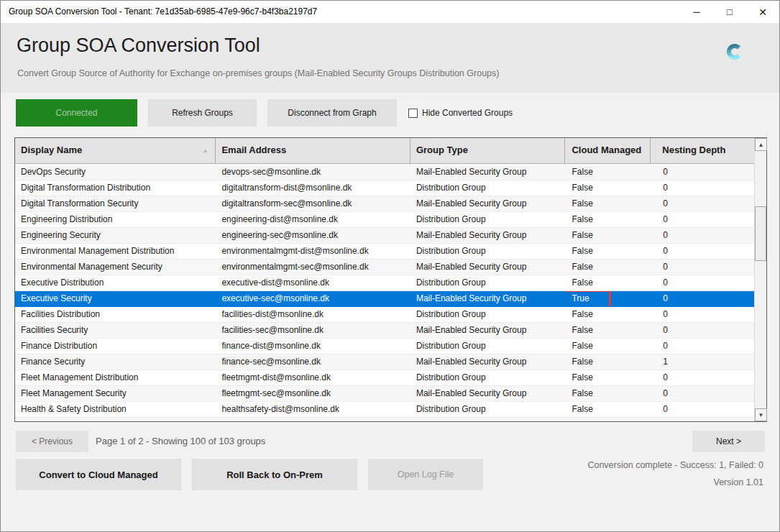  Describe the element at coordinates (115, 188) in the screenshot. I see `cell-display-name: Digital Transformation Distribution` at that location.